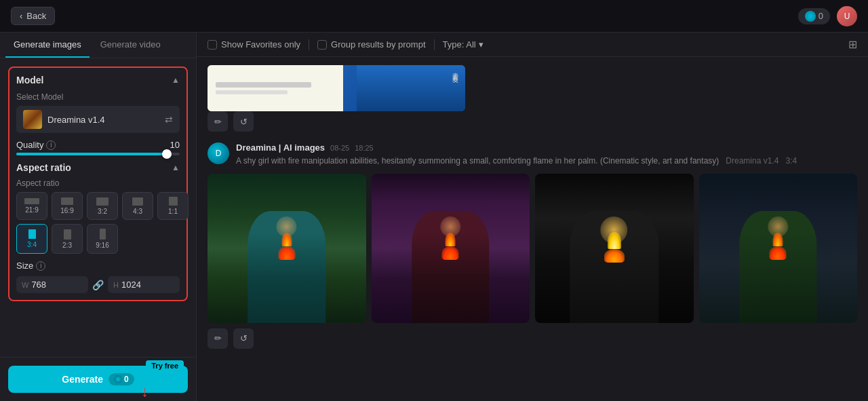 The width and height of the screenshot is (868, 401). Describe the element at coordinates (169, 119) in the screenshot. I see `model-settings-icon: ⇄` at that location.